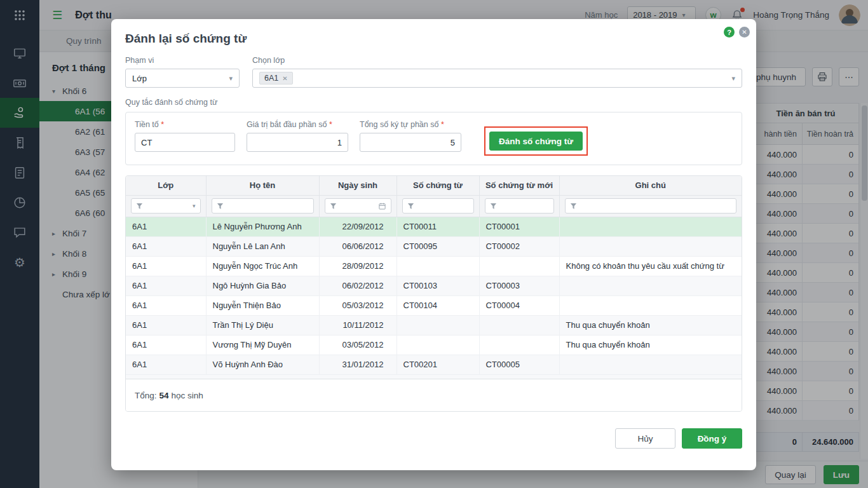 This screenshot has width=868, height=488. I want to click on cell-note: Thu qua chuyển khoản, so click(651, 344).